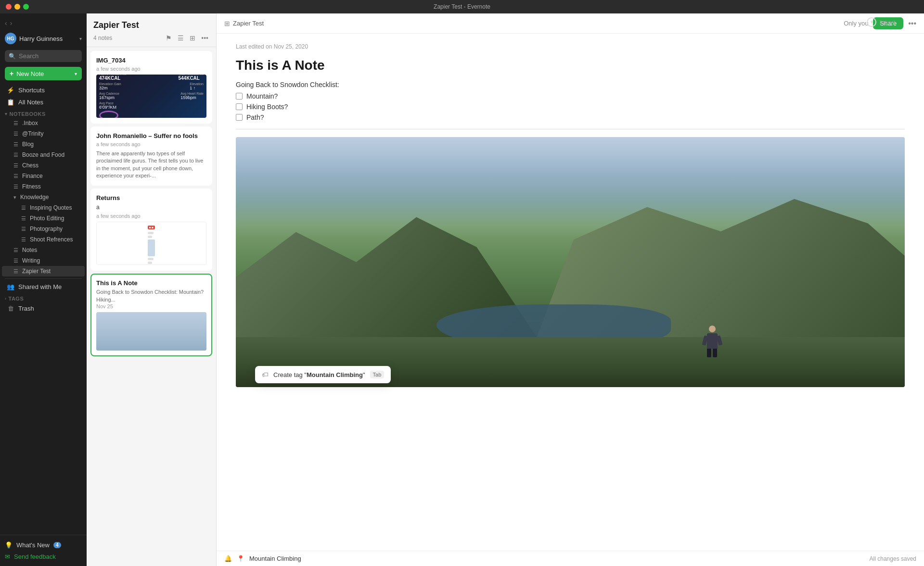  Describe the element at coordinates (43, 56) in the screenshot. I see `search-box: 🔍 Search` at that location.